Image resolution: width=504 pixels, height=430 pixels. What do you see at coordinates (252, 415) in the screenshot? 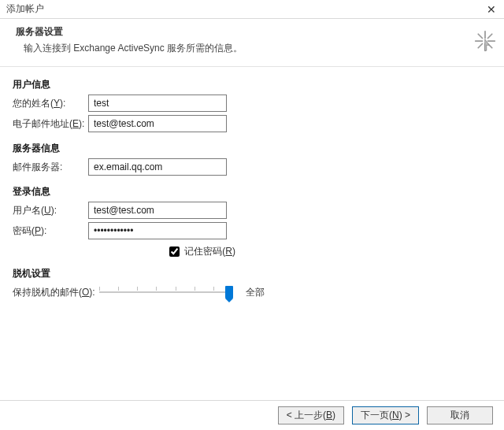
I see `wizard-footer: < 上一步(B) 下一页(N) > 取消` at bounding box center [252, 415].